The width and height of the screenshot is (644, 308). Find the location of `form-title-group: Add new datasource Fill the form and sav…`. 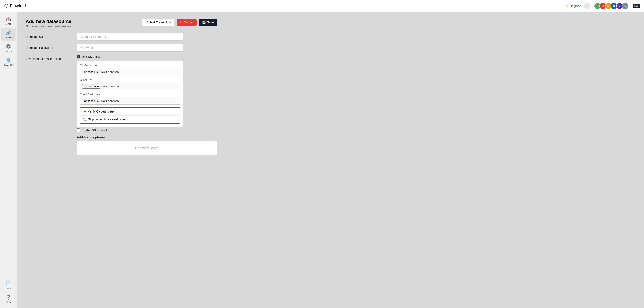

form-title-group: Add new datasource Fill the form and sav… is located at coordinates (49, 23).